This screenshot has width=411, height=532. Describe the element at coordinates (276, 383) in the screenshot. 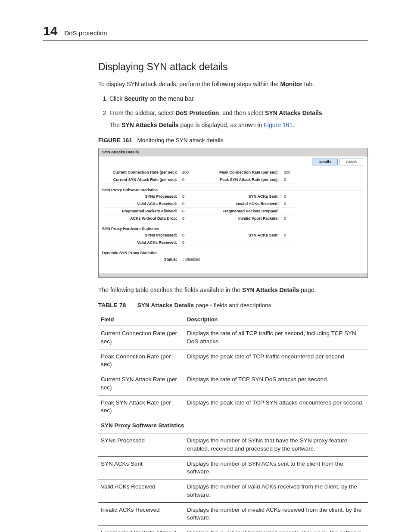

I see `field-description: Displays the rate of TCP SYN DoS attacks…` at that location.